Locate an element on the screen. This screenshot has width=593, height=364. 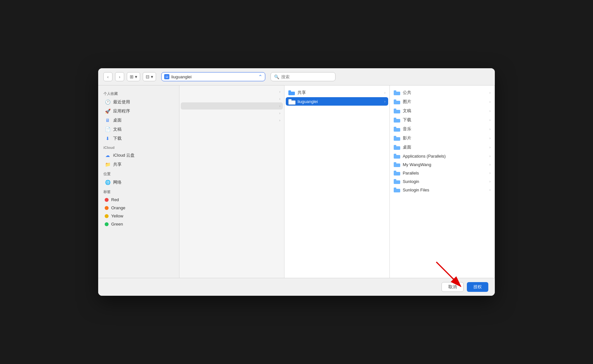
file-label: 图片 is located at coordinates (407, 102).